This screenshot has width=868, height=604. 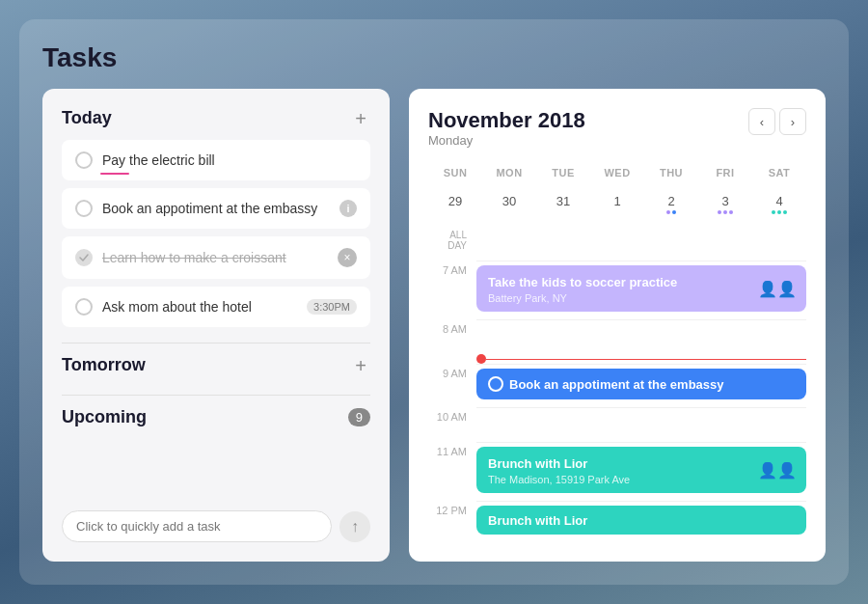 I want to click on app-title: Tasks, so click(x=434, y=58).